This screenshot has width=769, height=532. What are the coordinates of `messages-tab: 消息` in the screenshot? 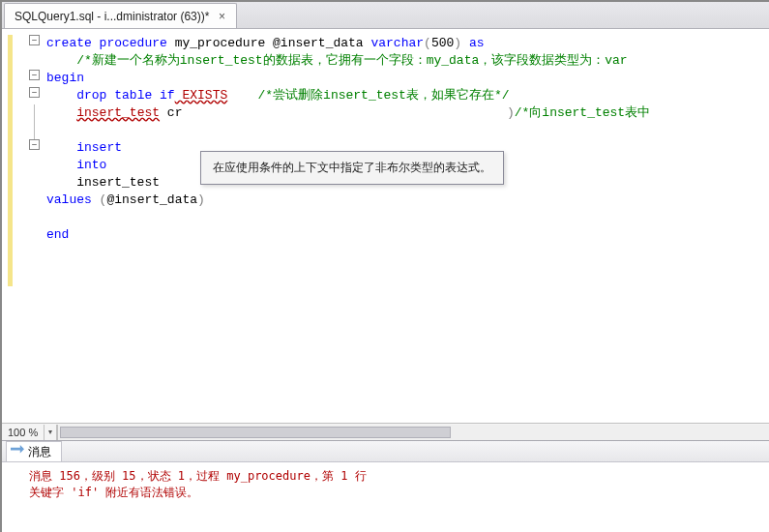 It's located at (34, 451).